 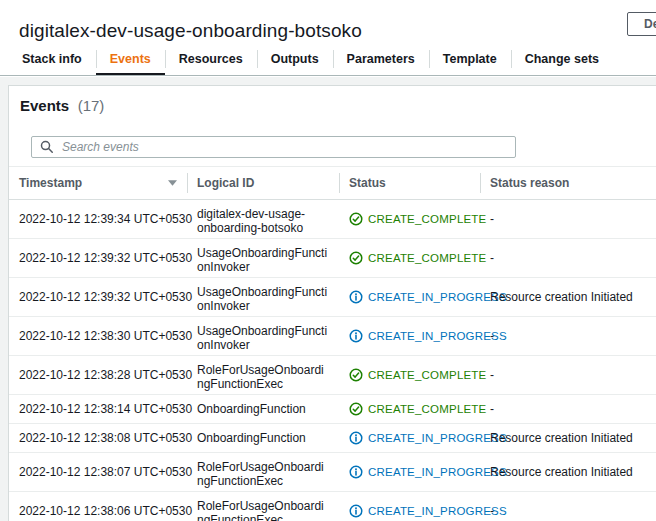 What do you see at coordinates (368, 183) in the screenshot?
I see `column-label: Status` at bounding box center [368, 183].